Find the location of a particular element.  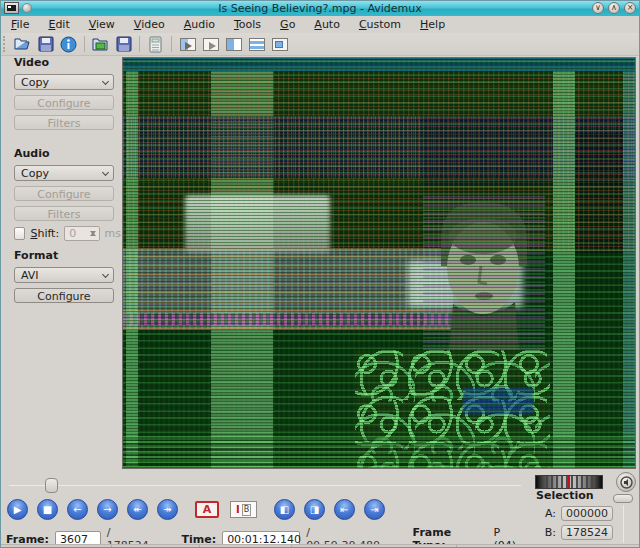

spin-down-icon is located at coordinates (93, 234).